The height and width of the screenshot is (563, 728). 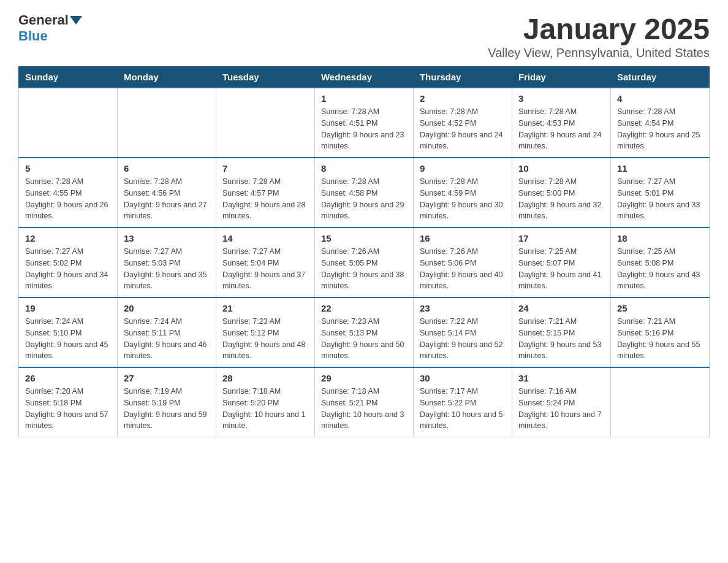 What do you see at coordinates (561, 402) in the screenshot?
I see `calendar-cell: 31Sunrise: 7:16 AM Sunset: 5:24 PM Dayli…` at bounding box center [561, 402].